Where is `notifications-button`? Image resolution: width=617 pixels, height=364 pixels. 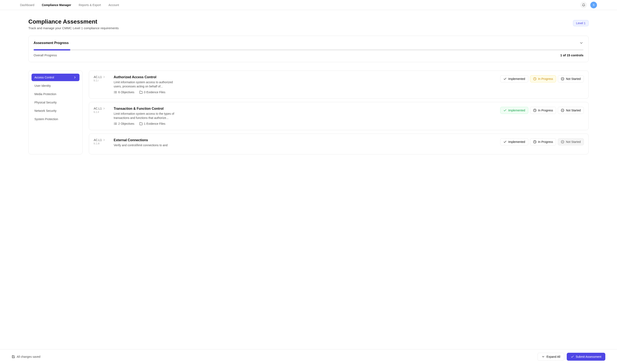
notifications-button is located at coordinates (584, 5).